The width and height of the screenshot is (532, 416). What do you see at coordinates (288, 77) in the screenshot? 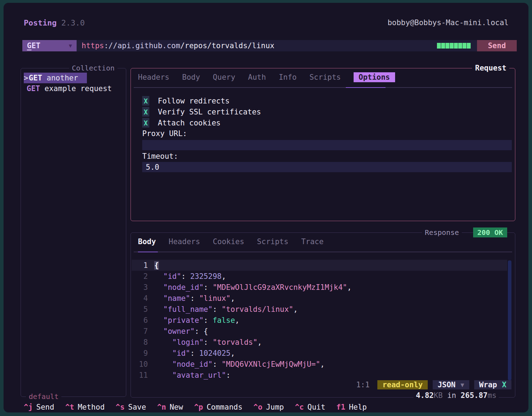
I see `tab-info: Info` at bounding box center [288, 77].